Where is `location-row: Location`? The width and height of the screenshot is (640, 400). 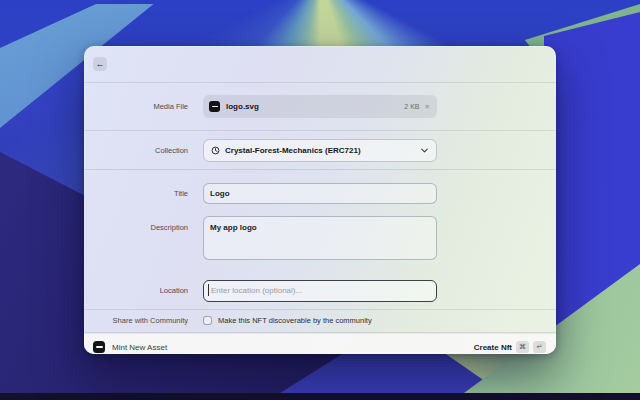
location-row: Location is located at coordinates (320, 290).